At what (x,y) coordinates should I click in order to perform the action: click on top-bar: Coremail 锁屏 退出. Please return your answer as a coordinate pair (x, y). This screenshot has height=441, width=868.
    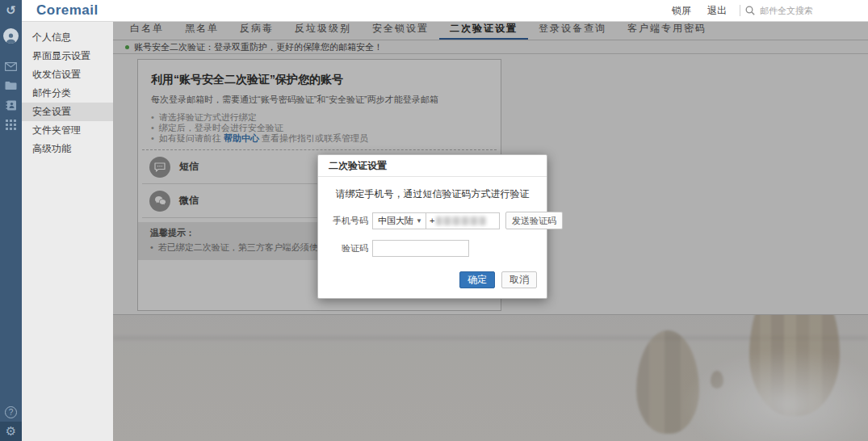
    Looking at the image, I should click on (445, 11).